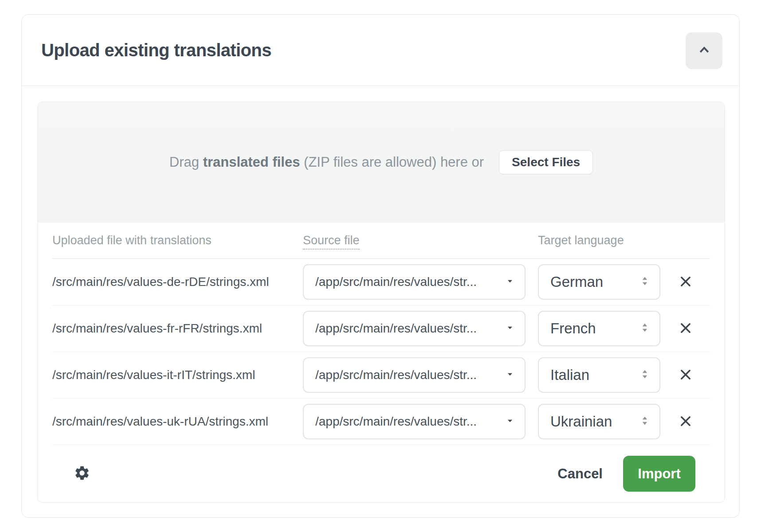 The height and width of the screenshot is (532, 761). Describe the element at coordinates (577, 282) in the screenshot. I see `target-language-value: German` at that location.